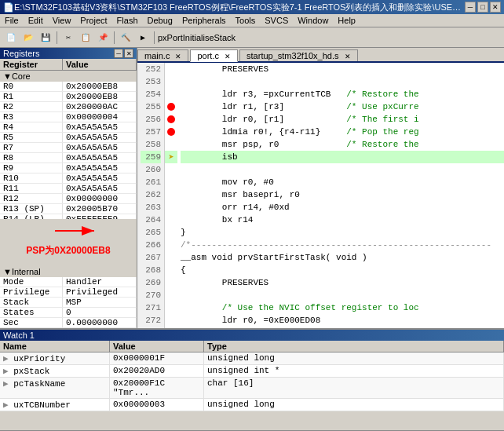 The width and height of the screenshot is (504, 431). I want to click on reg-value-stack: MSP, so click(100, 302).